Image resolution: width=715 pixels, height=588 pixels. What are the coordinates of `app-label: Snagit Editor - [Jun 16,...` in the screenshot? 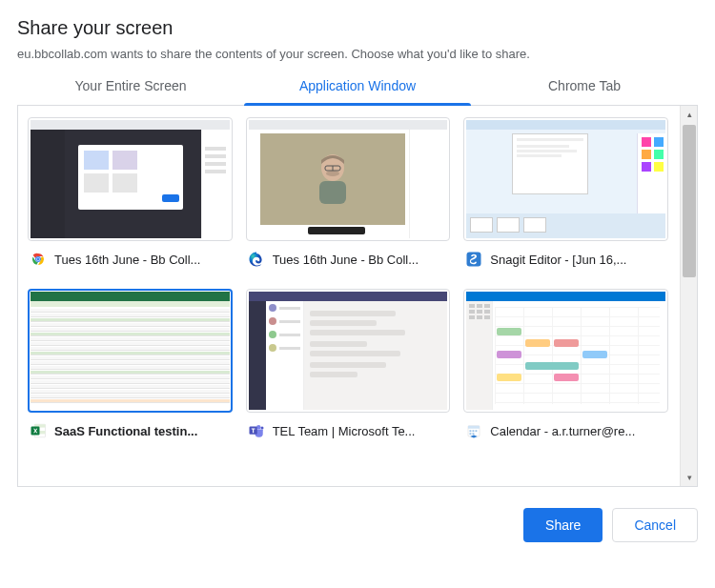 It's located at (559, 259).